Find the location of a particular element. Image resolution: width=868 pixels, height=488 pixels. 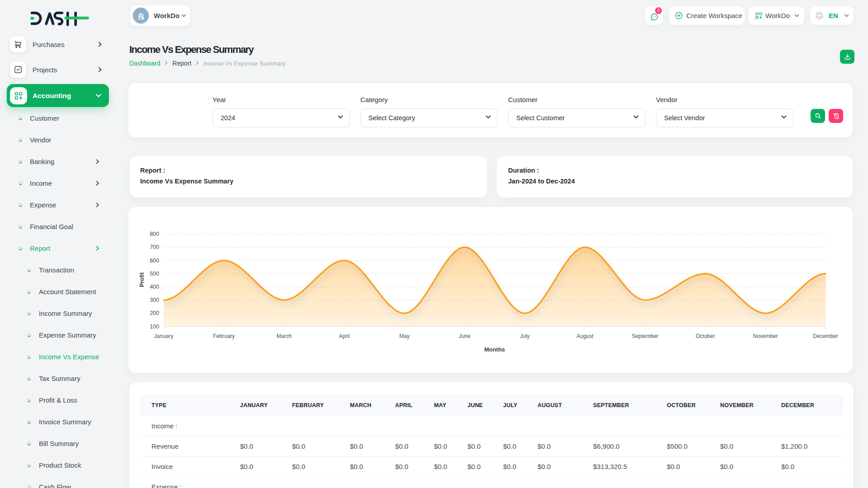

svg-text: 300 is located at coordinates (155, 300).